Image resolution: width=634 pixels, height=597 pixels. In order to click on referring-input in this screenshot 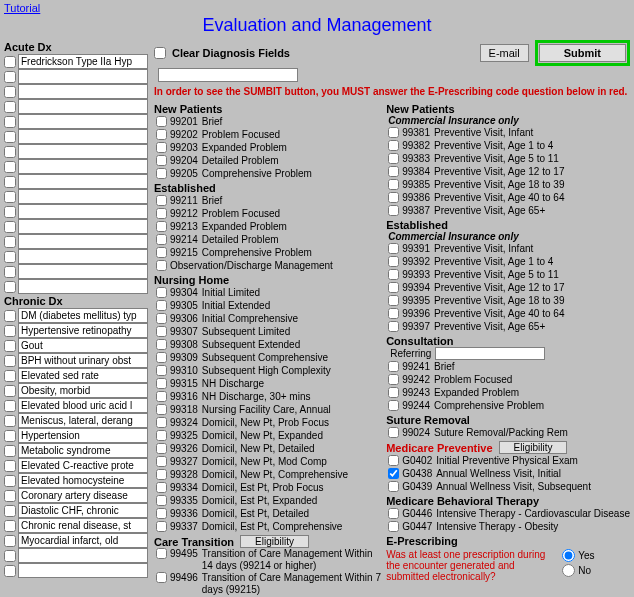, I will do `click(490, 354)`.